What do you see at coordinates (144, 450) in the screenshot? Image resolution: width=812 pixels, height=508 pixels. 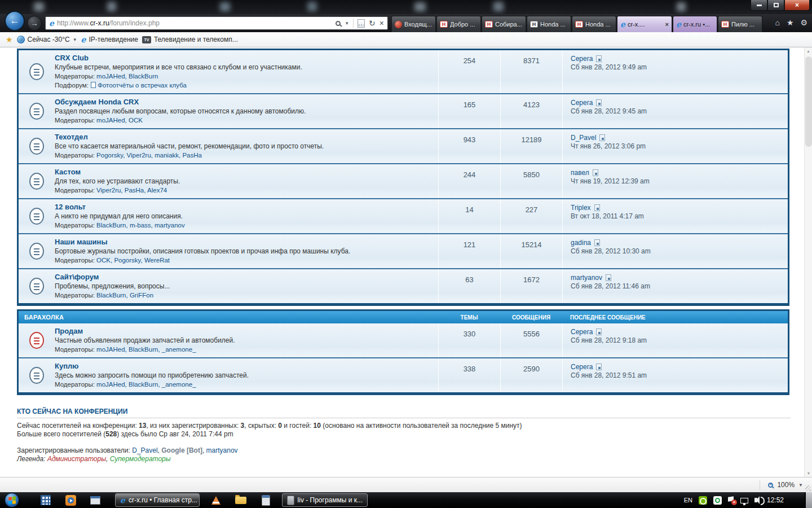 I see `user-link: D_Pavel` at bounding box center [144, 450].